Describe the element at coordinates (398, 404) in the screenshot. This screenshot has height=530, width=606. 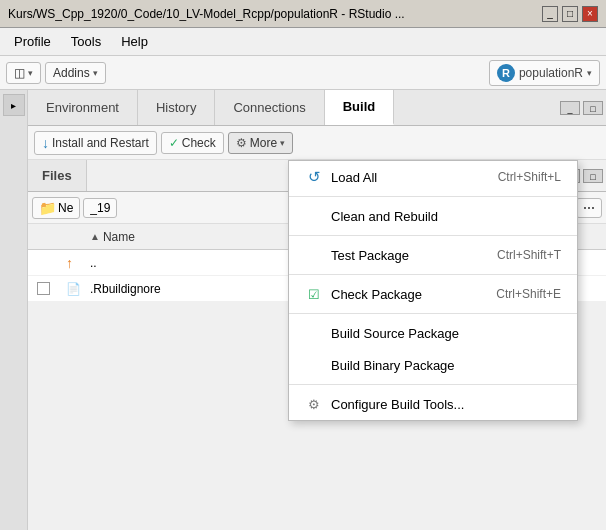
I see `configure-tools-label: Configure Build Tools...` at that location.